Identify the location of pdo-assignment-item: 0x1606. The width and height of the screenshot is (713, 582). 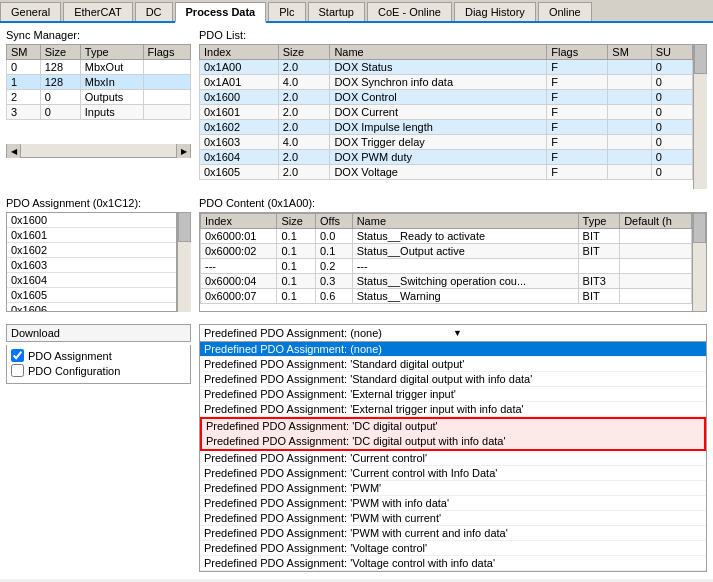
(92, 308).